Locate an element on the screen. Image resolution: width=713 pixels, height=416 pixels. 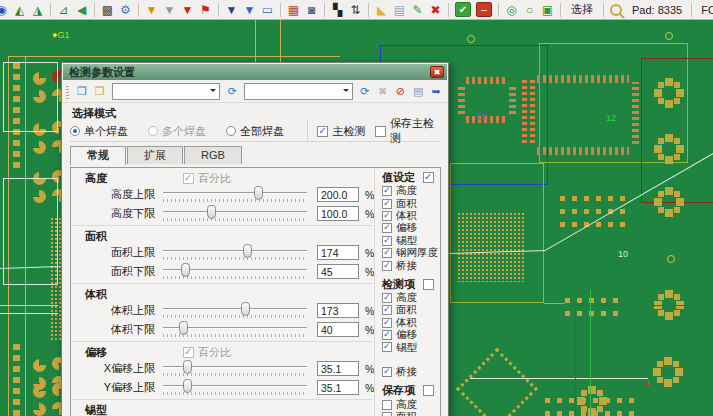
pin-red-icon: ▼ is located at coordinates (188, 10).